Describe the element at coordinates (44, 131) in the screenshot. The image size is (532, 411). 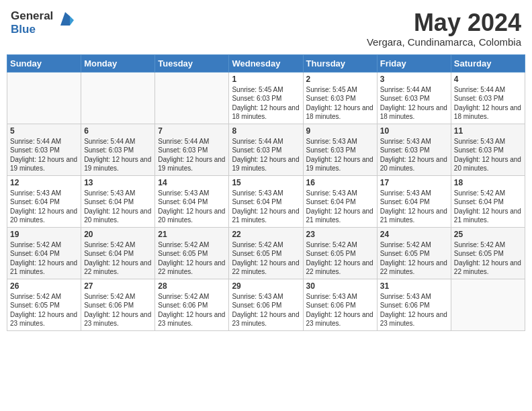
I see `day-number: 5` at that location.